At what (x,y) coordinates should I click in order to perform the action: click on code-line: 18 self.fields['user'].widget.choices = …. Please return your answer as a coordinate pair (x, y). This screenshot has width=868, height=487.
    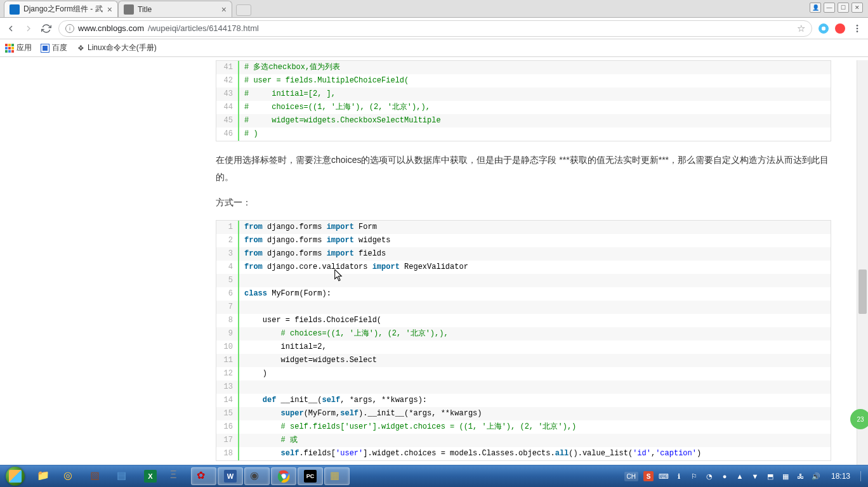
    Looking at the image, I should click on (523, 454).